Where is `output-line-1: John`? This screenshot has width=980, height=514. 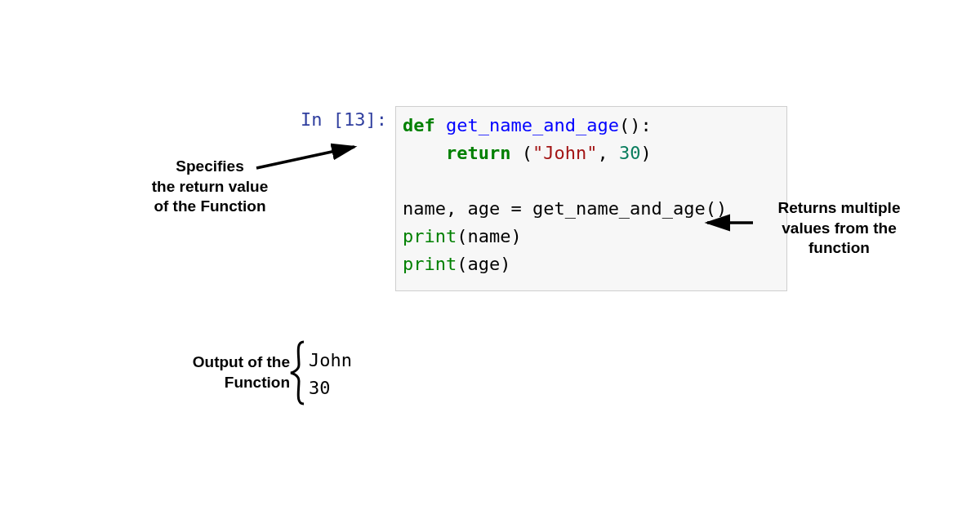
output-line-1: John is located at coordinates (330, 361).